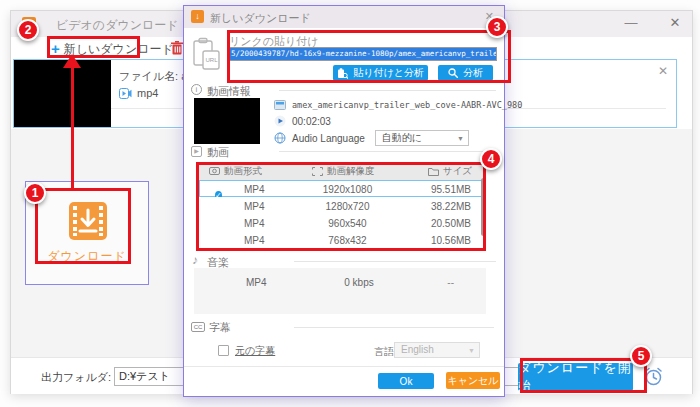 This screenshot has width=700, height=407. I want to click on url-text: 5/2000439787/hd-16x9-mezzanine-1080p/ame…, so click(363, 54).